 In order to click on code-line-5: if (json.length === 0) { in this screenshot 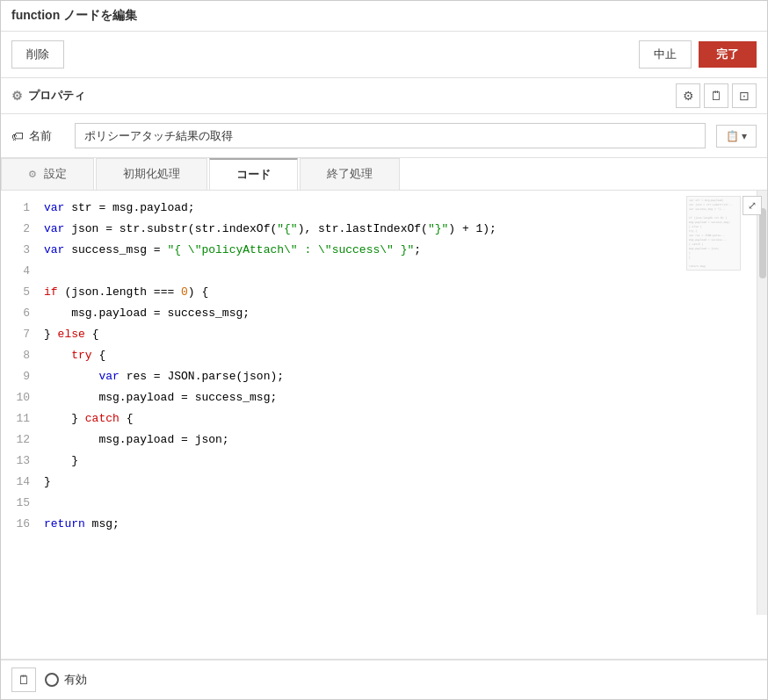, I will do `click(401, 292)`.